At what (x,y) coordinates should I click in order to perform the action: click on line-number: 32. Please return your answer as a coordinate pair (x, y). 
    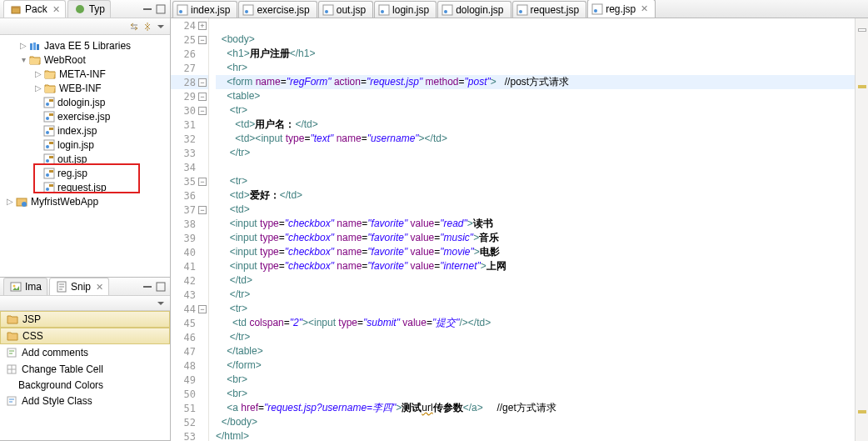
    Looking at the image, I should click on (190, 139).